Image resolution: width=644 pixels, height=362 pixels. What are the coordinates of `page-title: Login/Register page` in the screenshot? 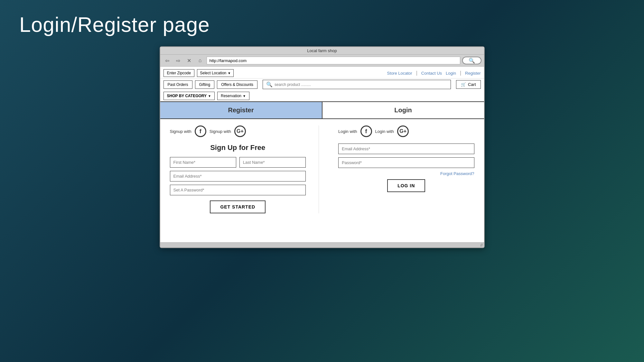 It's located at (322, 25).